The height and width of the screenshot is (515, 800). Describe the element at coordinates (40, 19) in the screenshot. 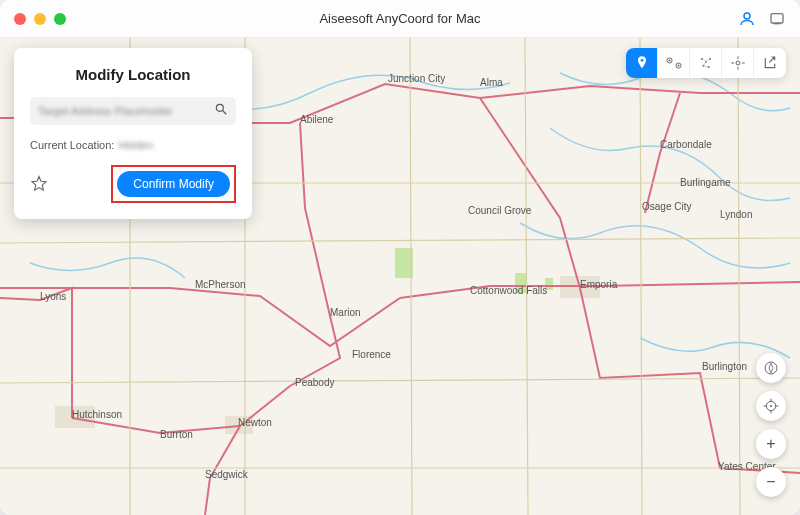

I see `traffic-lights` at that location.